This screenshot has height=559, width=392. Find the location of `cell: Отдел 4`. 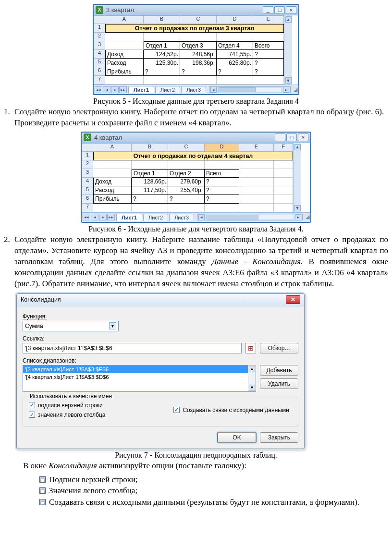

cell: Отдел 4 is located at coordinates (235, 46).